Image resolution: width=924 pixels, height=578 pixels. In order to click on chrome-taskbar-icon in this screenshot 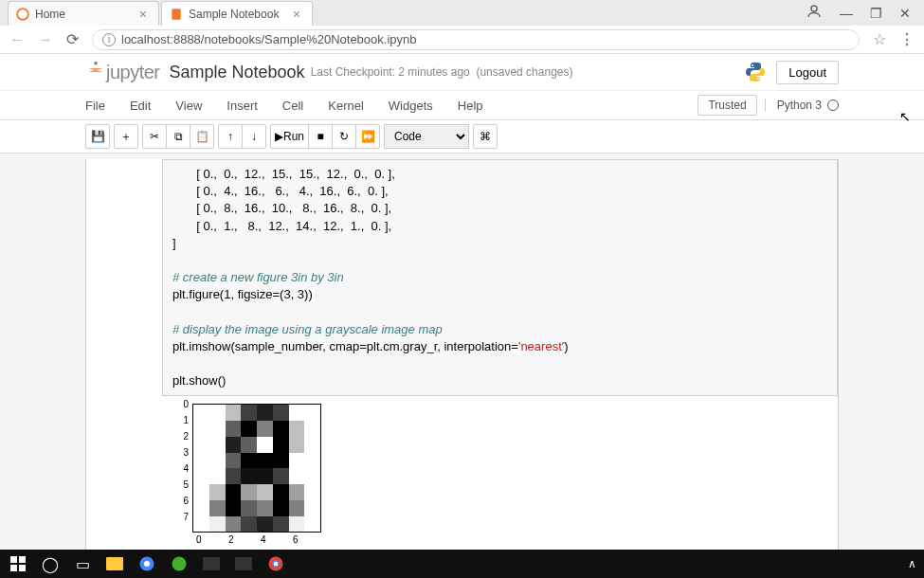, I will do `click(147, 564)`.